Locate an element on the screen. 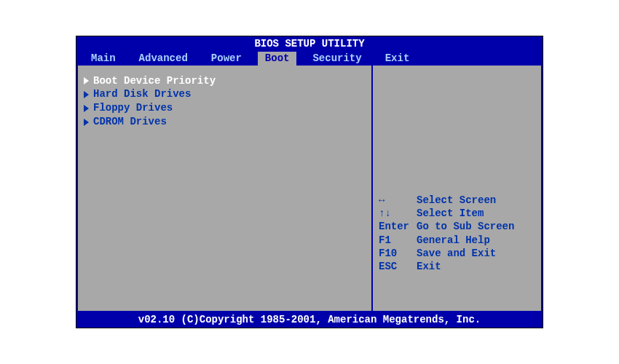 Image resolution: width=619 pixels, height=364 pixels. menu-label: Floppy Drives is located at coordinates (133, 108).